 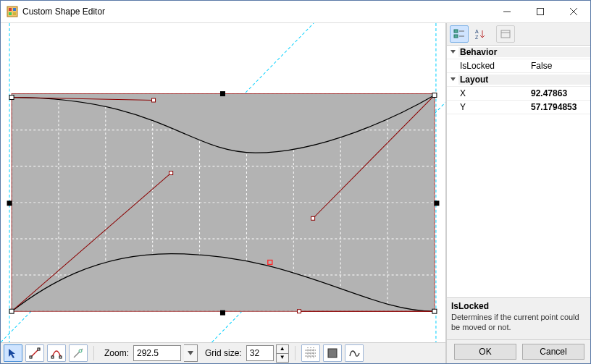 I want to click on titlebar: Custom Shape Editor, so click(x=296, y=12).